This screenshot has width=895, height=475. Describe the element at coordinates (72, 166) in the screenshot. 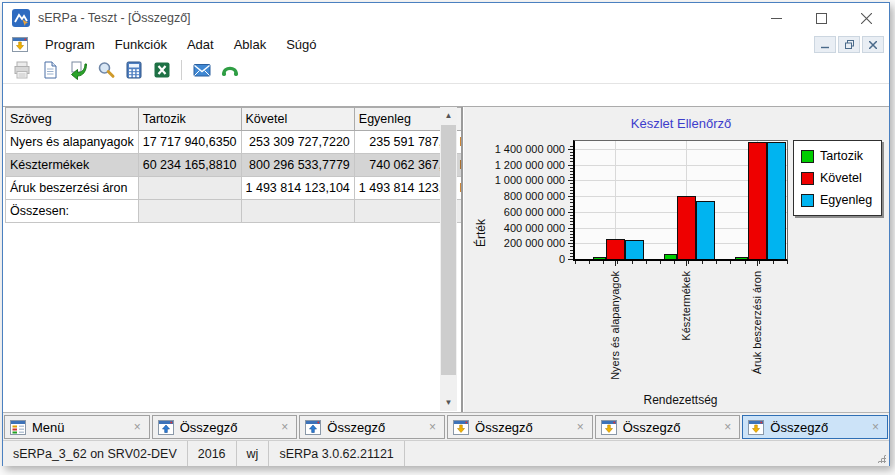

I see `row-label-cell: Késztermékek` at that location.